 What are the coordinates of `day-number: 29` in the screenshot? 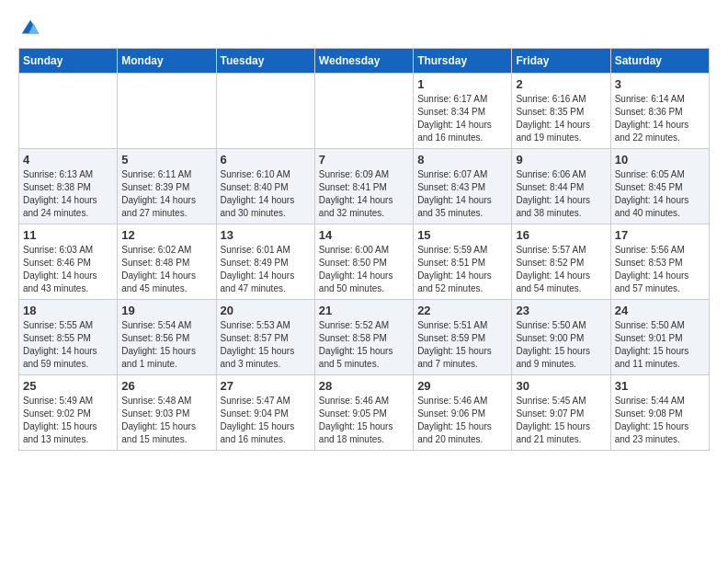 It's located at (462, 386).